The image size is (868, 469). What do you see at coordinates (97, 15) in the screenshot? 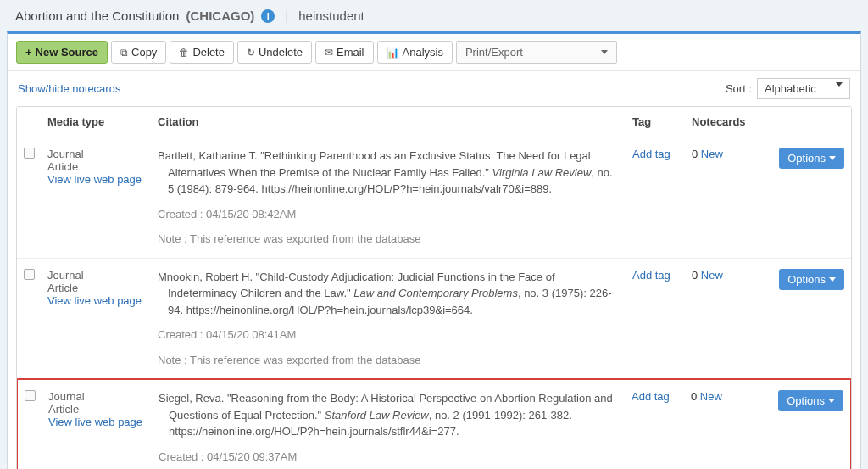
I see `project-title: Abortion and the Constitution` at bounding box center [97, 15].